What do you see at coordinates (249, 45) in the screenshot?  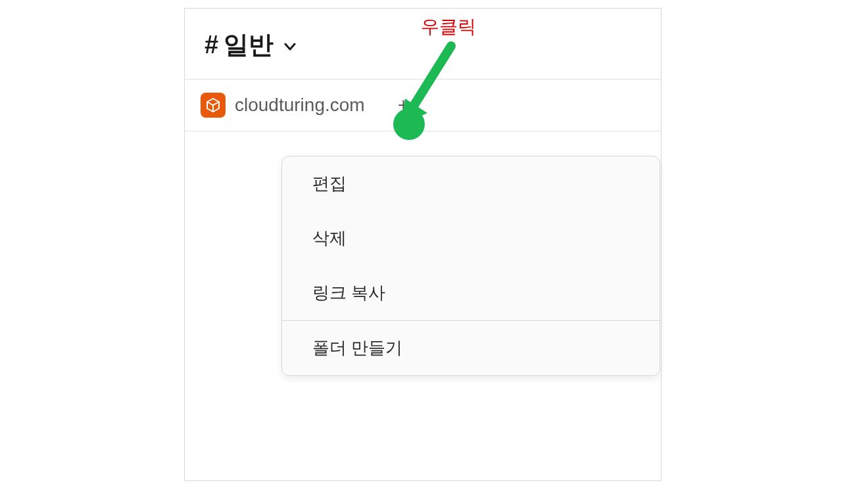 I see `channel-title: 일반` at bounding box center [249, 45].